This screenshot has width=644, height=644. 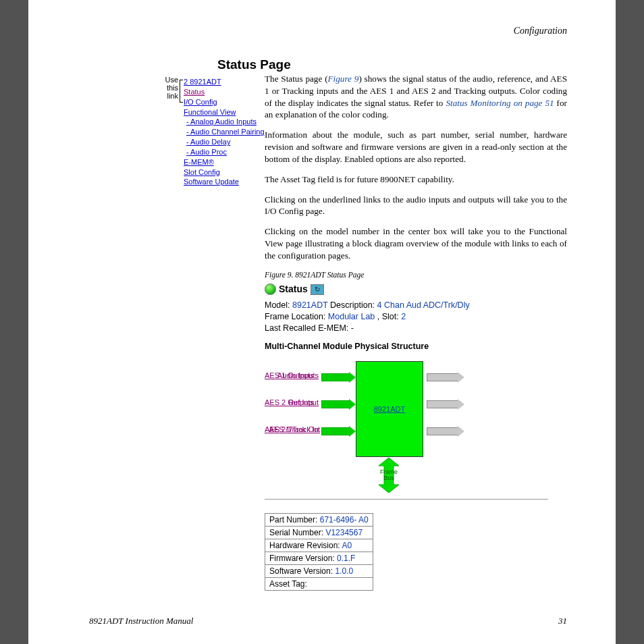 What do you see at coordinates (404, 317) in the screenshot?
I see `slot-value: 2` at bounding box center [404, 317].